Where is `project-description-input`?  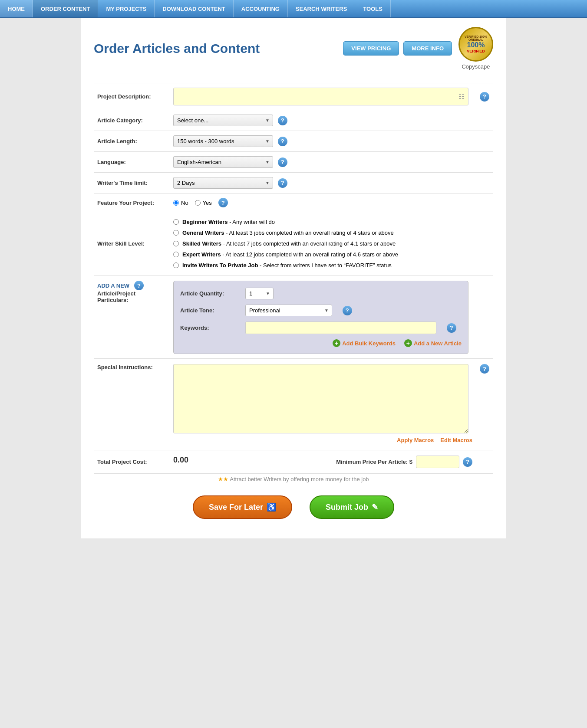
project-description-input is located at coordinates (318, 96).